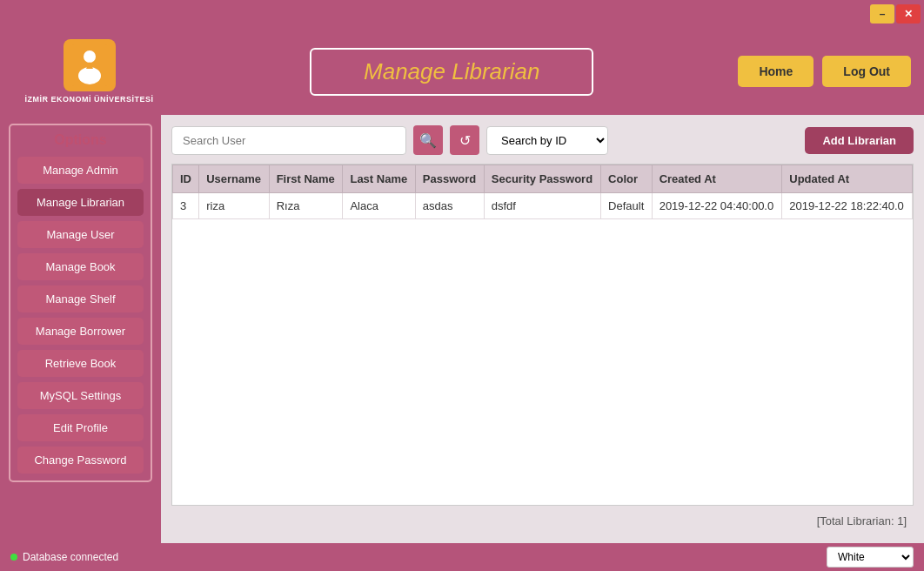  Describe the element at coordinates (465, 141) in the screenshot. I see `refresh-icon: ↺` at that location.